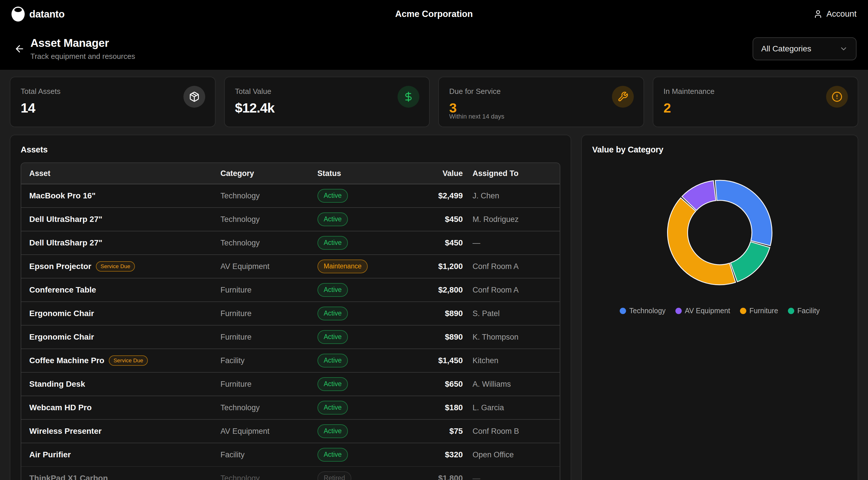  Describe the element at coordinates (844, 49) in the screenshot. I see `chevron-down-icon` at that location.